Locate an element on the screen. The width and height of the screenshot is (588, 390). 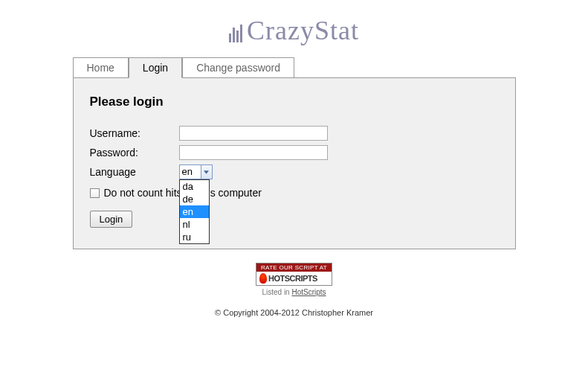
hotscripts-badge: RATE OUR SCRIPT AT HOTSCRIPTS is located at coordinates (294, 274).